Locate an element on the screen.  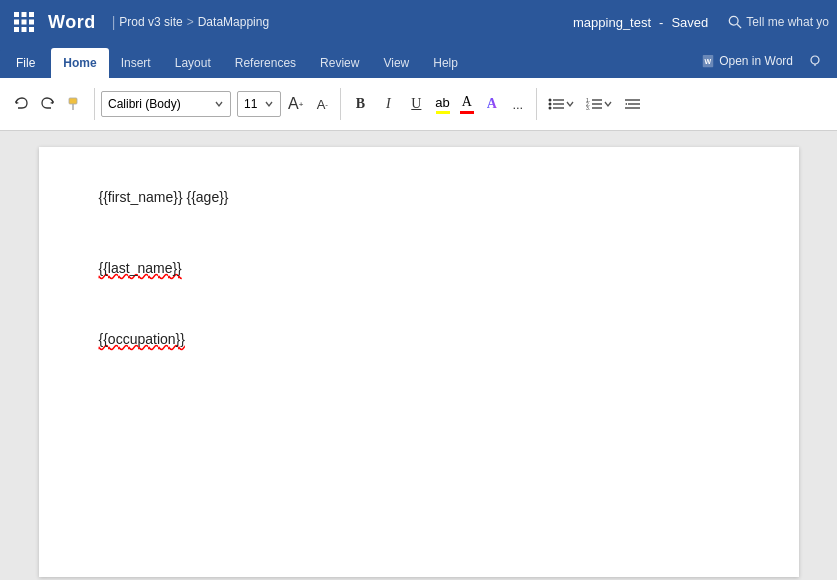
search-area: Tell me what yo is located at coordinates (778, 22).